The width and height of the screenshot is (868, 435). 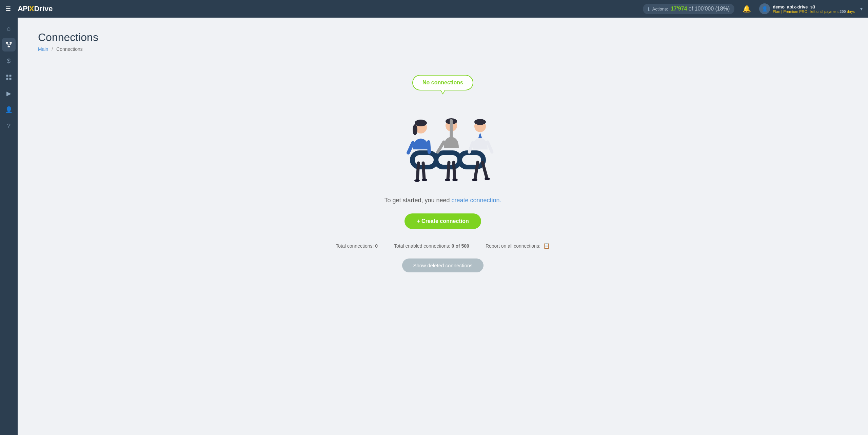 I want to click on actions-current: 17'974, so click(x=679, y=9).